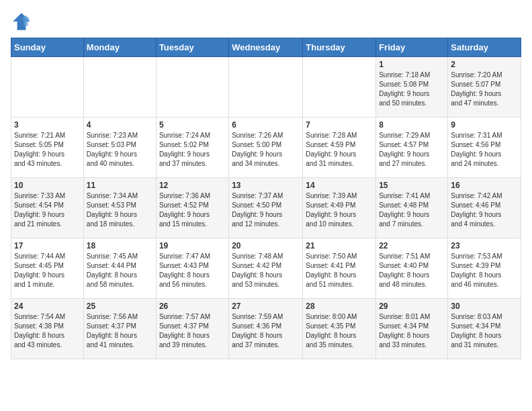  What do you see at coordinates (47, 306) in the screenshot?
I see `day-number: 24` at bounding box center [47, 306].